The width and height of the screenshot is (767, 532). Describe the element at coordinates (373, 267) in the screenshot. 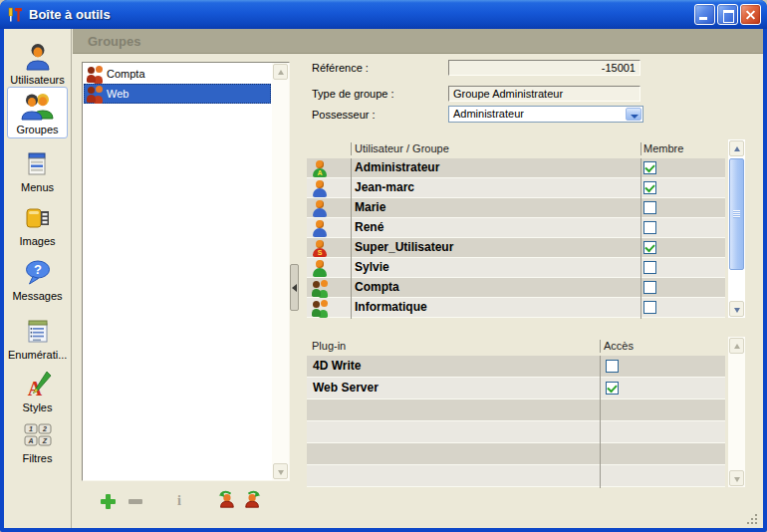

I see `member-name: Sylvie` at that location.